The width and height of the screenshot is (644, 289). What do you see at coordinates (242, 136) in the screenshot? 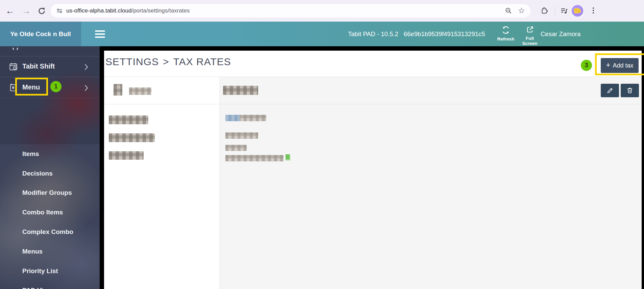
I see `tax-field-type-redacted` at bounding box center [242, 136].